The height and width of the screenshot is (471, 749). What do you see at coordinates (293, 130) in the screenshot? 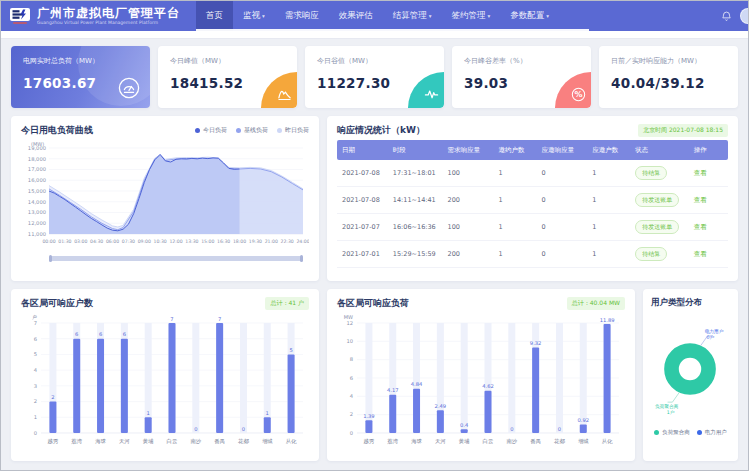
I see `legend-item-2: 昨日负荷` at bounding box center [293, 130].